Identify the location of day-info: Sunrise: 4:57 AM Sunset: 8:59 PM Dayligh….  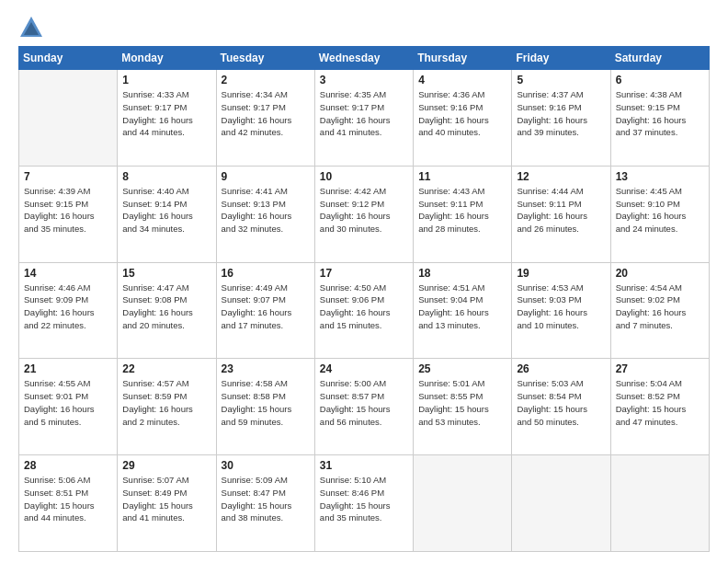
(166, 403).